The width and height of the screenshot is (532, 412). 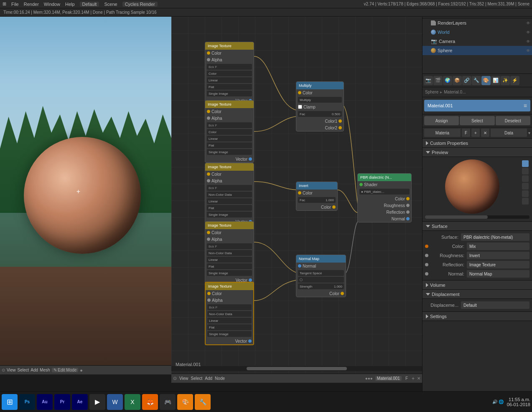 I want to click on prop-icon-data: 📊, so click(x=496, y=81).